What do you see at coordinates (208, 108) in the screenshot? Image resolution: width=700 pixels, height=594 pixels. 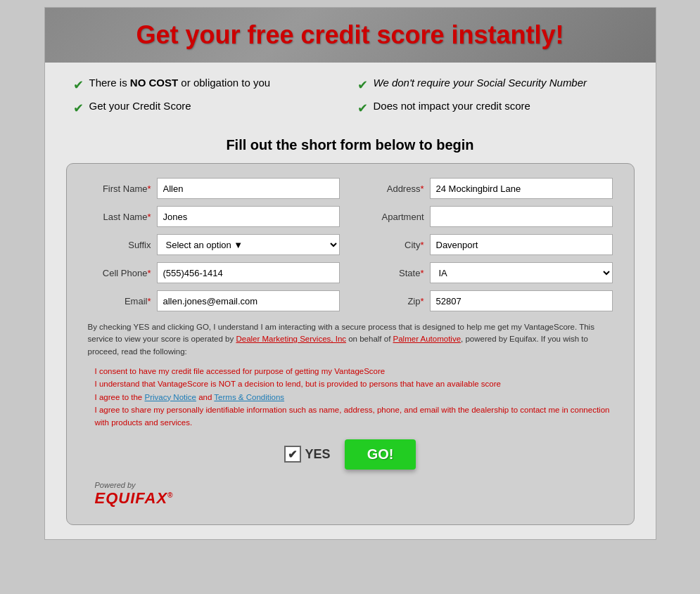 I see `benefit-credit-score: ✔ Get your Credit Score` at bounding box center [208, 108].